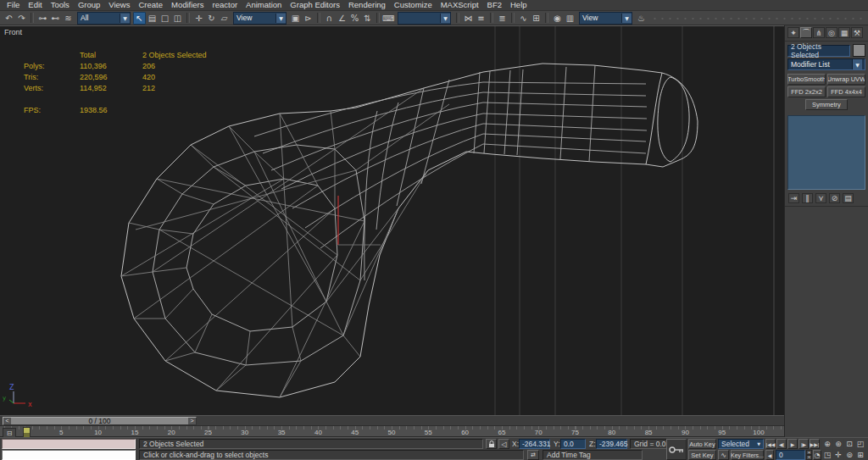  I want to click on bind-to-space-warp-icon: ≋, so click(68, 19).